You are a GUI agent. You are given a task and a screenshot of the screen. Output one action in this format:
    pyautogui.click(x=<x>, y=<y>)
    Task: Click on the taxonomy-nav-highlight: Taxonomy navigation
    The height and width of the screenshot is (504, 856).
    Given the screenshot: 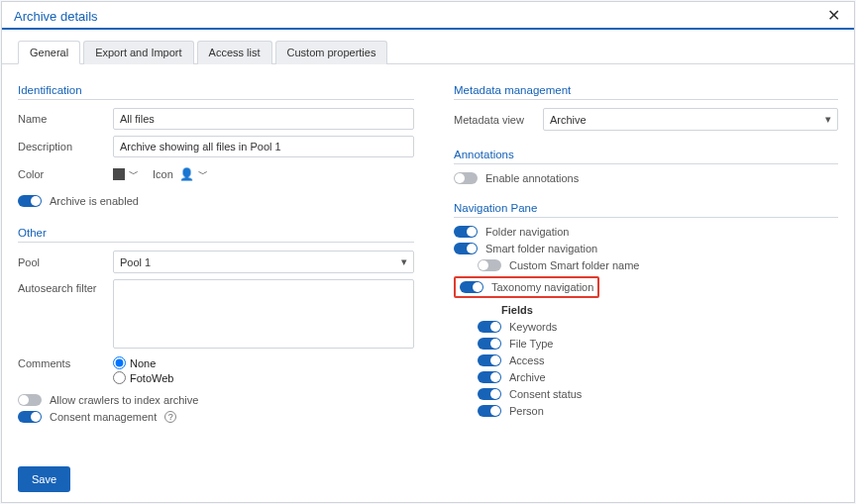 What is the action you would take?
    pyautogui.click(x=527, y=287)
    